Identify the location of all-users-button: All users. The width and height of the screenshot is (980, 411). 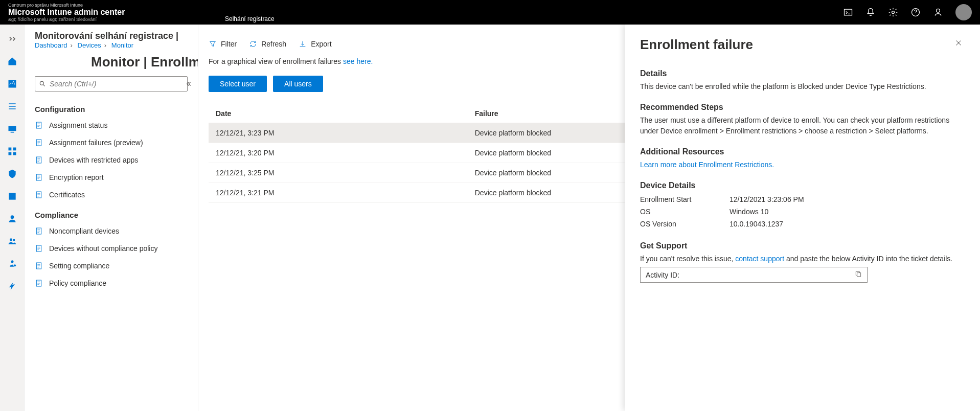
(298, 84).